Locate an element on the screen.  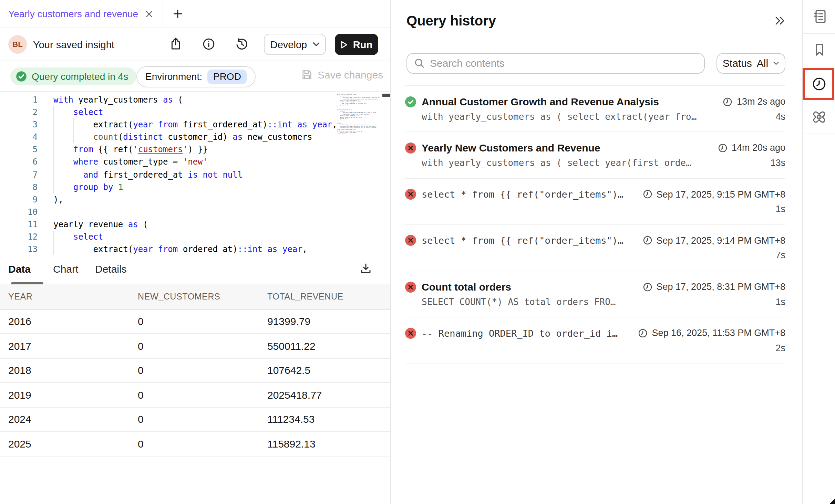
highlight-box is located at coordinates (818, 84).